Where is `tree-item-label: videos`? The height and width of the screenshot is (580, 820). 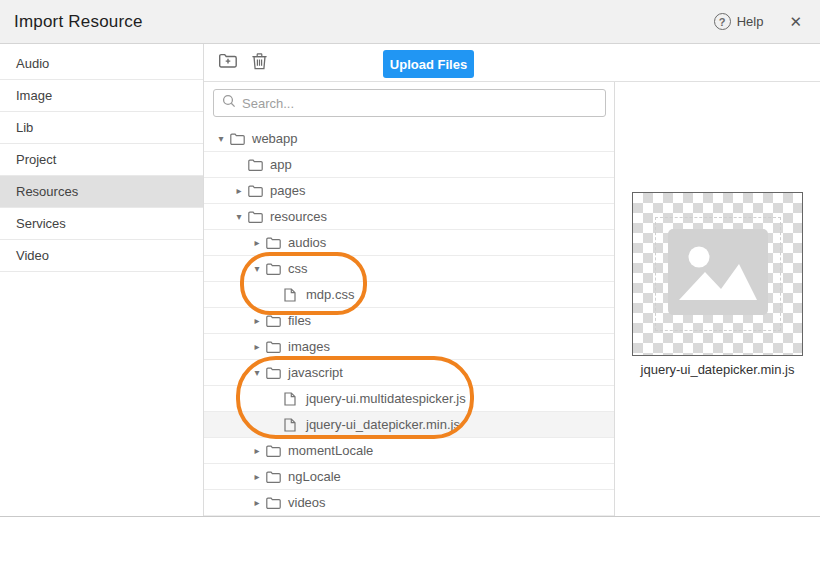 tree-item-label: videos is located at coordinates (307, 502).